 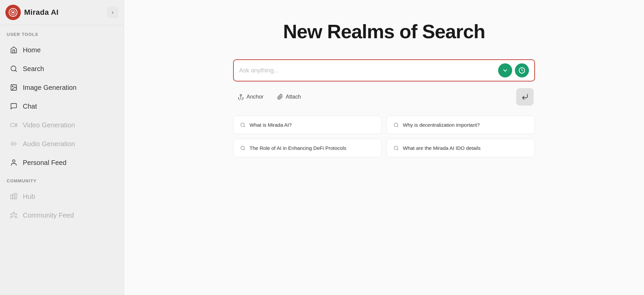 I want to click on sidebar-item-community-feed-label: Community Feed, so click(x=48, y=215).